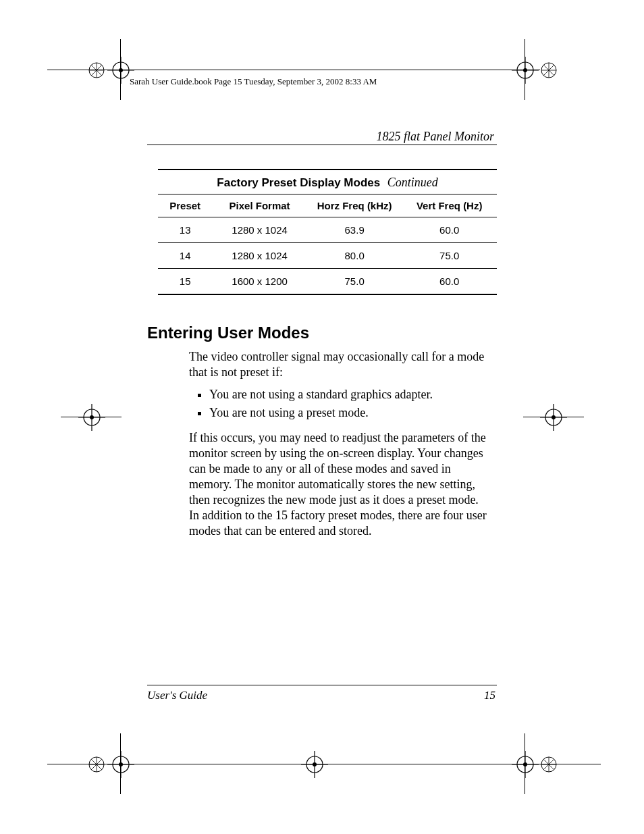  What do you see at coordinates (322, 685) in the screenshot?
I see `footer-rule` at bounding box center [322, 685].